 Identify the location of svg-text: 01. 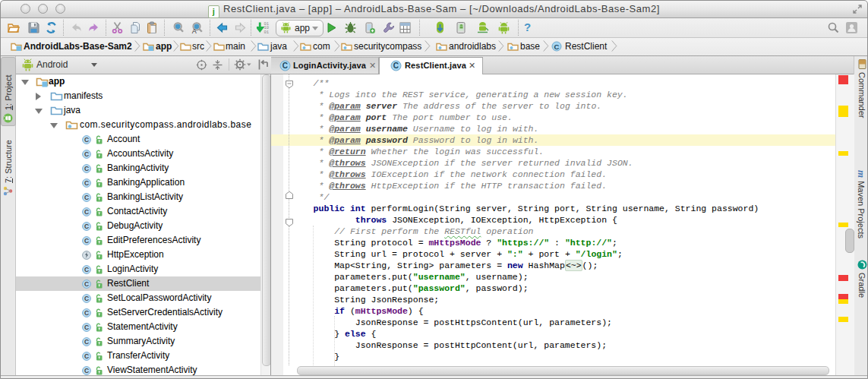
(266, 32).